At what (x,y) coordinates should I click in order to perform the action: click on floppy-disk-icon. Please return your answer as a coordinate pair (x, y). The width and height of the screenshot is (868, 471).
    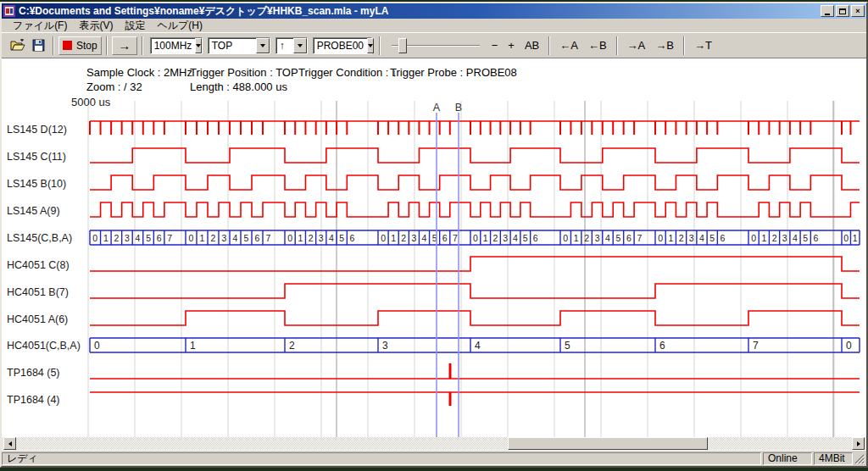
    Looking at the image, I should click on (39, 46).